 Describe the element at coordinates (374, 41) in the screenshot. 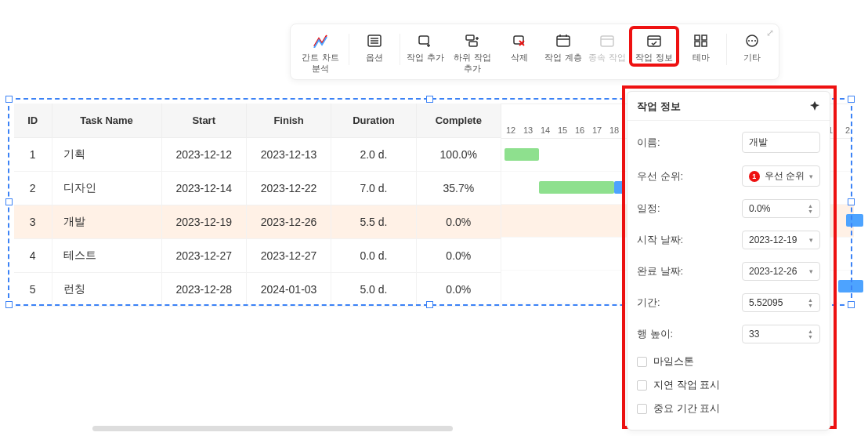

I see `list-icon` at that location.